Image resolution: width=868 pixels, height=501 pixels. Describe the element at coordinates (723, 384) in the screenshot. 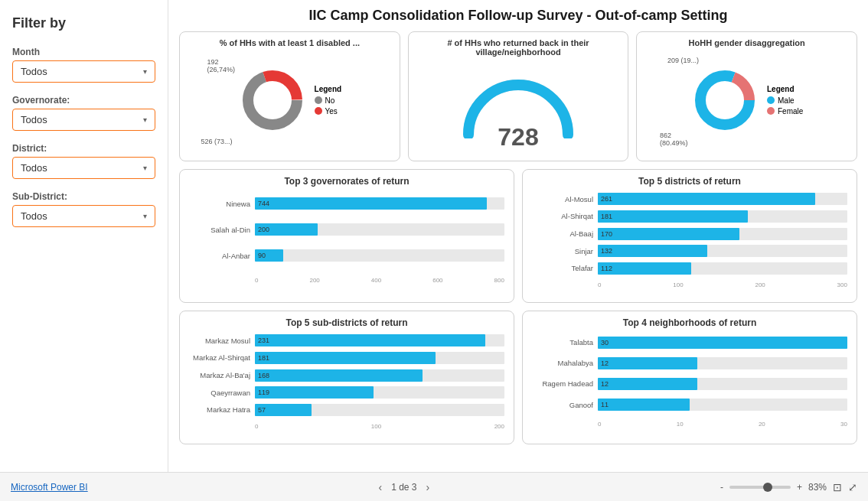

I see `bar-track-ragem: 12` at that location.